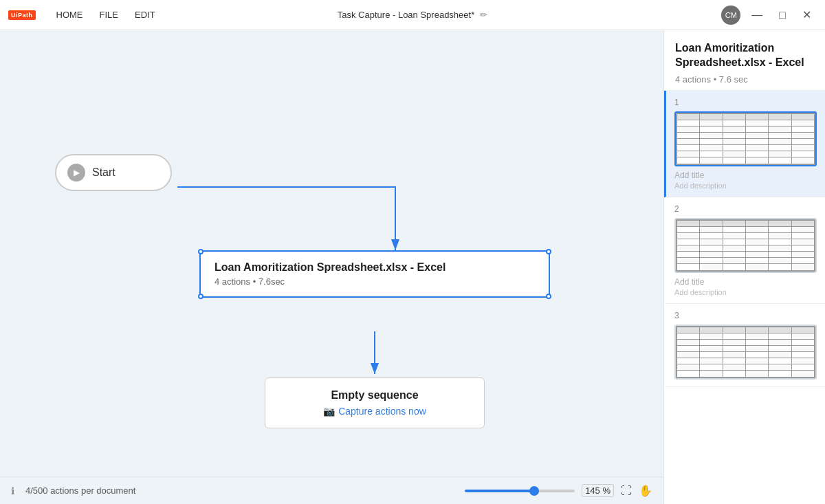 The height and width of the screenshot is (504, 825). I want to click on panel-card-3: 3, so click(745, 345).